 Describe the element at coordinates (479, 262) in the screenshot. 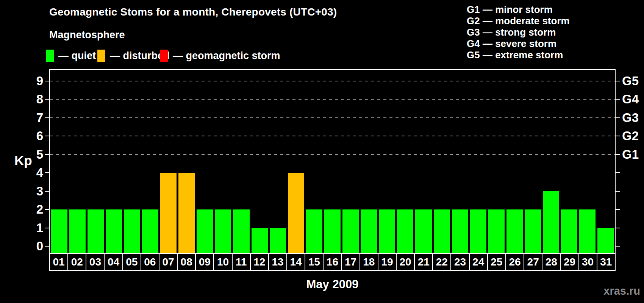

I see `x-axis-day-24: 24` at that location.